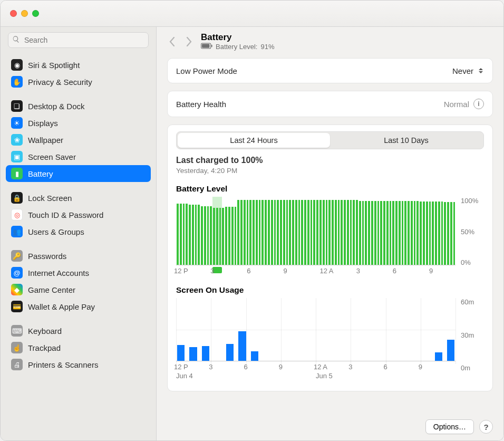  What do you see at coordinates (17, 256) in the screenshot?
I see `passwords-icon: 🔑` at bounding box center [17, 256].